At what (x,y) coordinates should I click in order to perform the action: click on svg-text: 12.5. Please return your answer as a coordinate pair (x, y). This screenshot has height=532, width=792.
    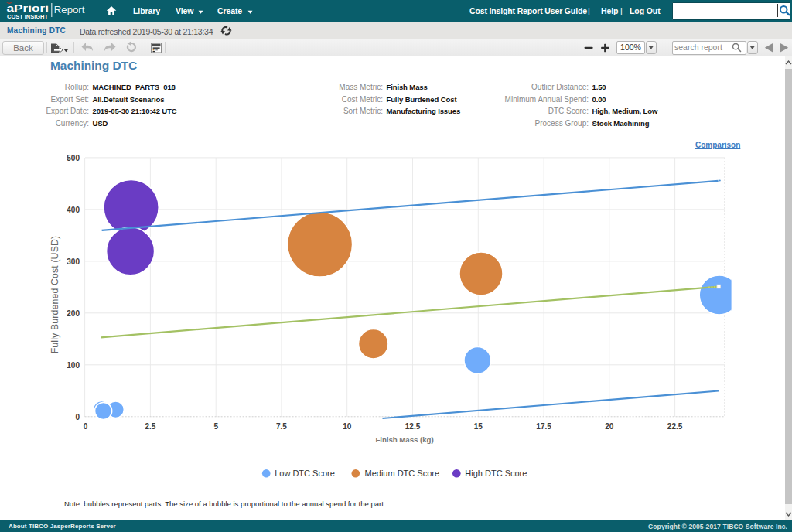
    Looking at the image, I should click on (413, 427).